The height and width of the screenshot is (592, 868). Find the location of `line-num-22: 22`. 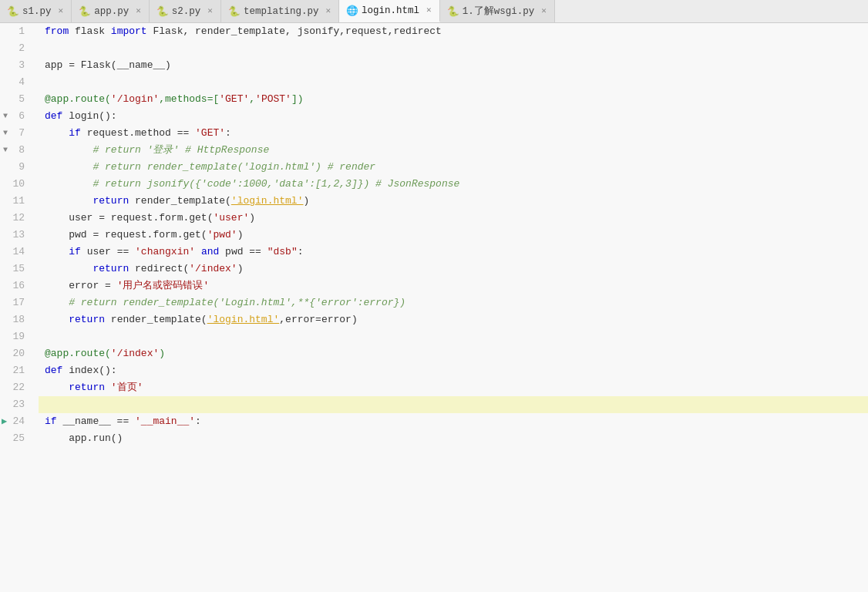

line-num-22: 22 is located at coordinates (15, 388).